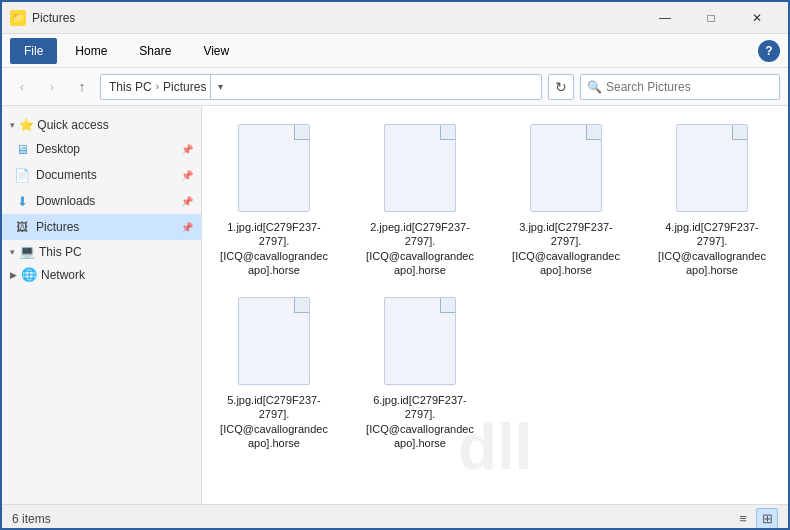 The width and height of the screenshot is (790, 530). I want to click on file-name-2: 2.jpeg.id[C279F237-2797].[ICQ@cavallogra…, so click(420, 248).